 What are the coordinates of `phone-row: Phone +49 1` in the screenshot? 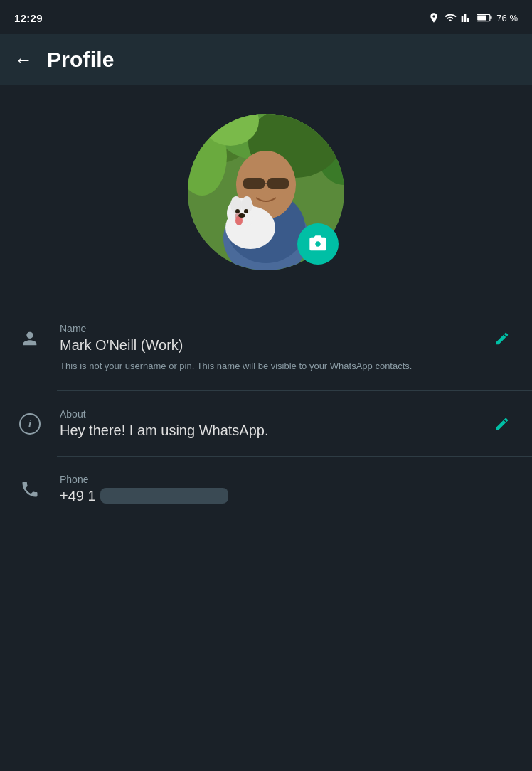 It's located at (266, 489).